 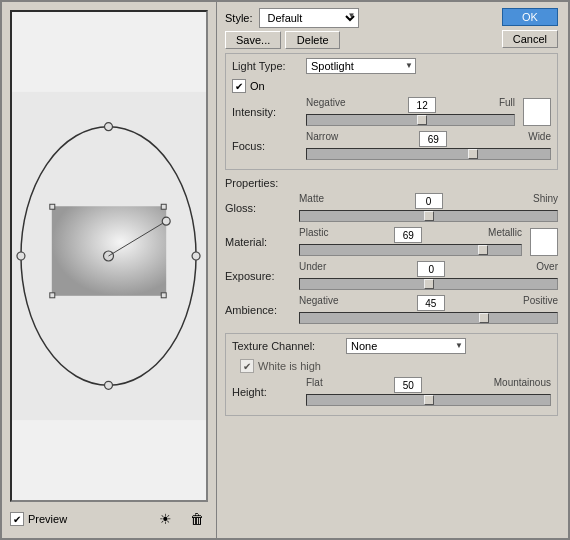 I want to click on focus-labels: Narrow Wide, so click(x=428, y=139).